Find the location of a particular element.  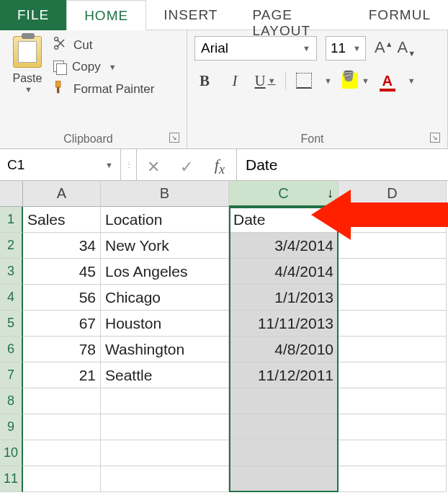

cell: 1/1/2013 is located at coordinates (284, 298).